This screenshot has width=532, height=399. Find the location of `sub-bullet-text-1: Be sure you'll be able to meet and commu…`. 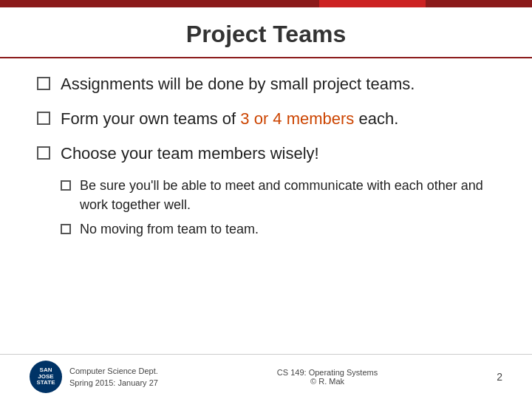

sub-bullet-text-1: Be sure you'll be able to meet and commu… is located at coordinates (287, 195).